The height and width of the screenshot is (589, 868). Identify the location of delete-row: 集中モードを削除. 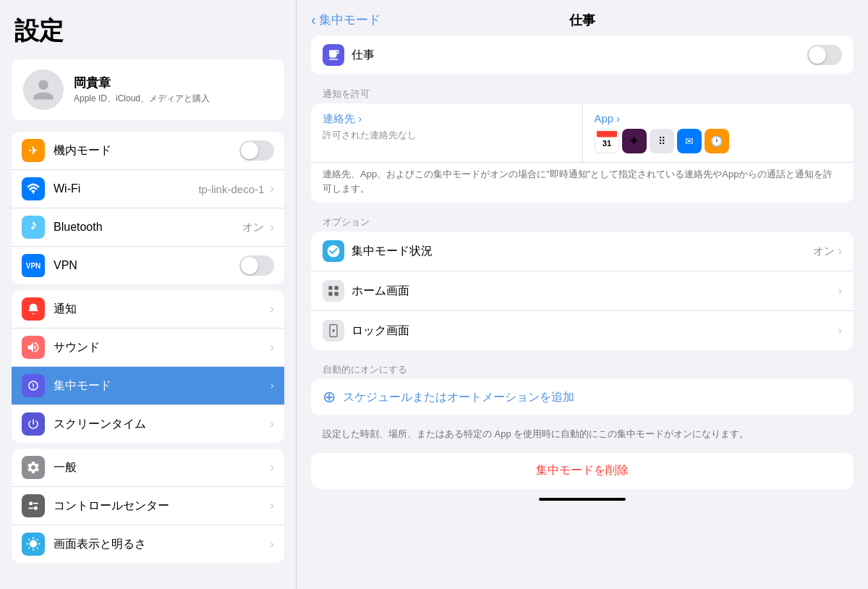
(582, 471).